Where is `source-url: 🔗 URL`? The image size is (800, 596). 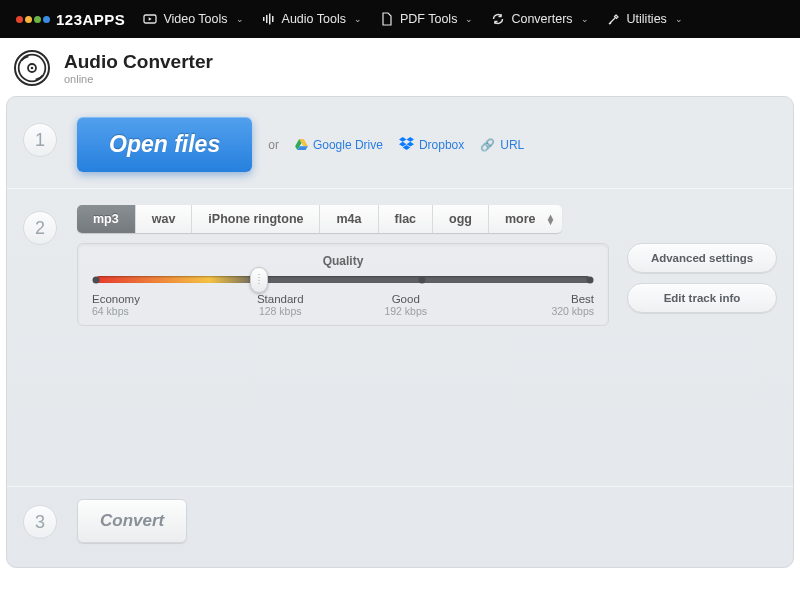
source-url: 🔗 URL is located at coordinates (502, 145).